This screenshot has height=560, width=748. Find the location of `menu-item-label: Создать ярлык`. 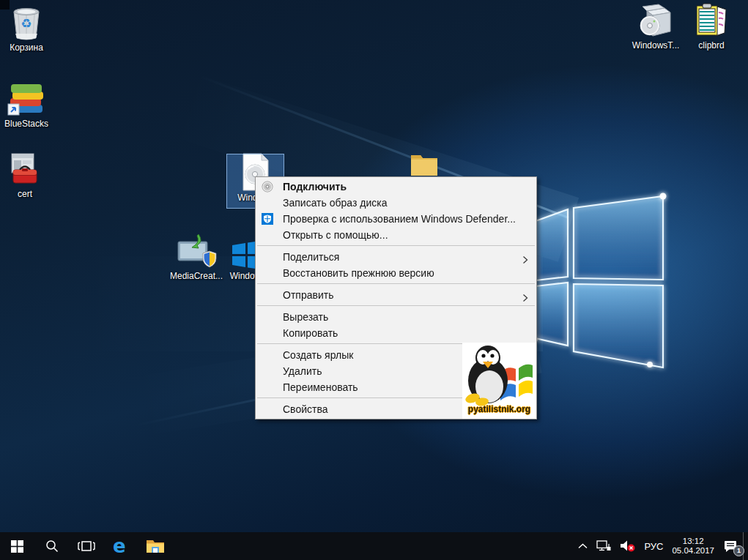

menu-item-label: Создать ярлык is located at coordinates (318, 355).